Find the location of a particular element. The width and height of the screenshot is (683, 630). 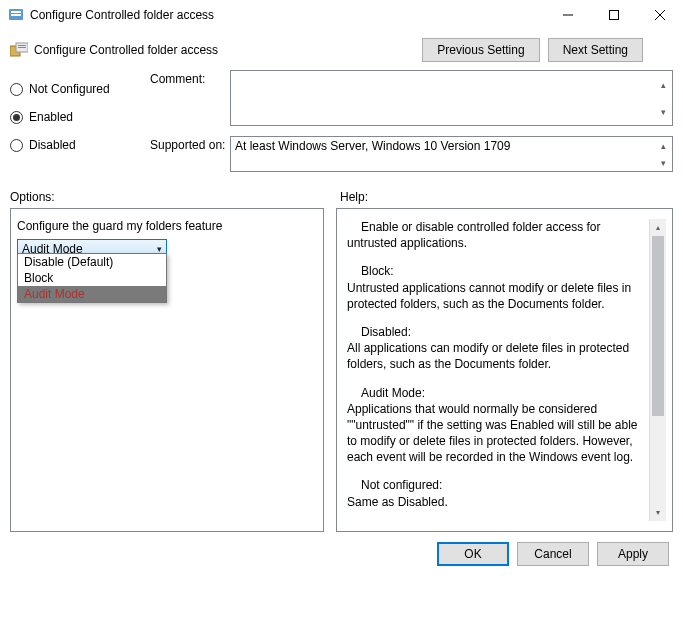

options-section-label: Options: is located at coordinates (170, 197).